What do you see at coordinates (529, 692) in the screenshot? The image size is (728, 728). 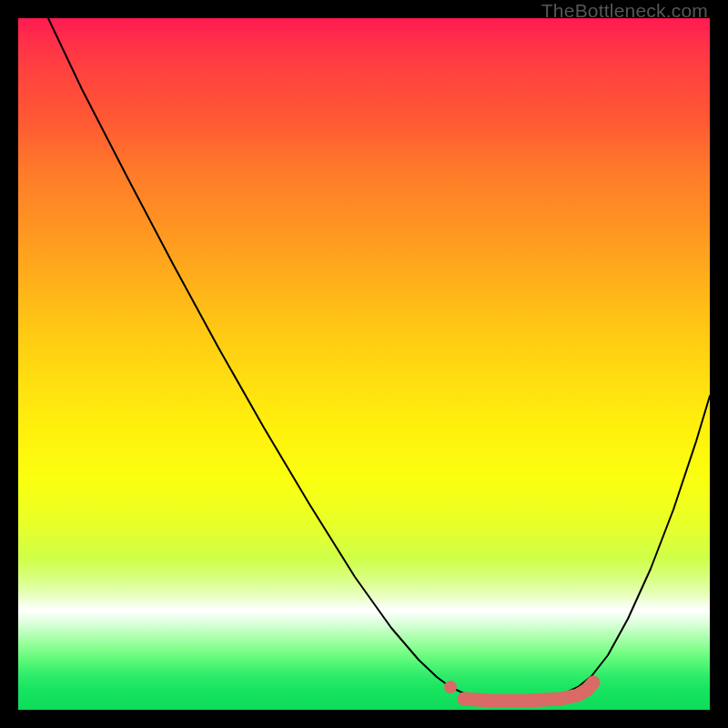 I see `trough-highlight` at bounding box center [529, 692].